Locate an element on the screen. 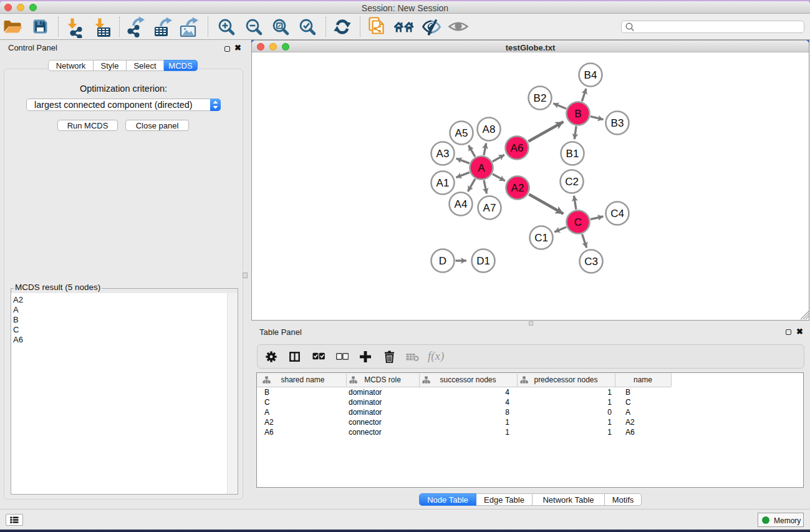  svg-text: A7 is located at coordinates (490, 208).